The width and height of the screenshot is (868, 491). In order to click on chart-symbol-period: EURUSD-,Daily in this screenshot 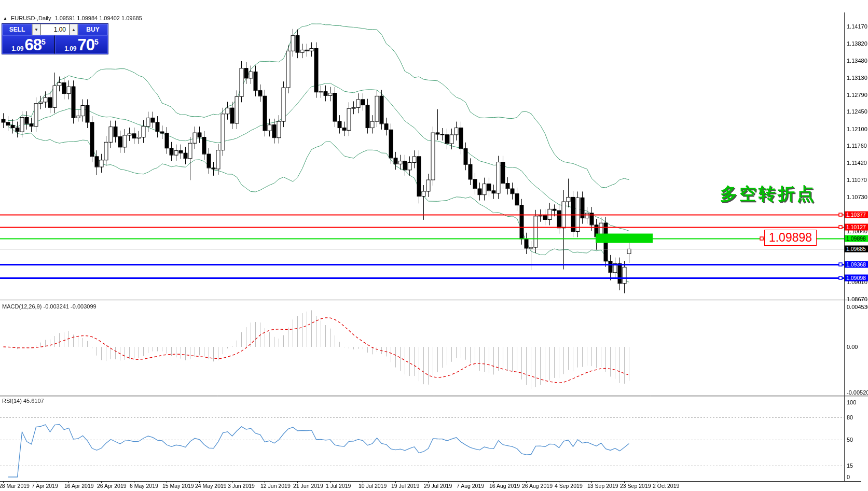, I will do `click(31, 18)`.